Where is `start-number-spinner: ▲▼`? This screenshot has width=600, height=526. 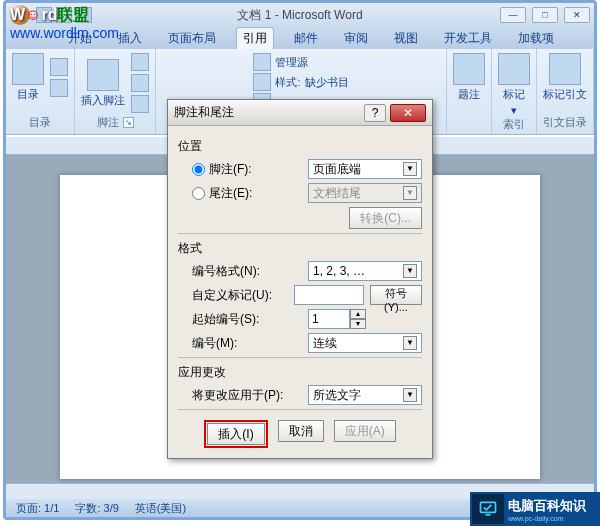
start-number-spinner: ▲▼ is located at coordinates (338, 319).